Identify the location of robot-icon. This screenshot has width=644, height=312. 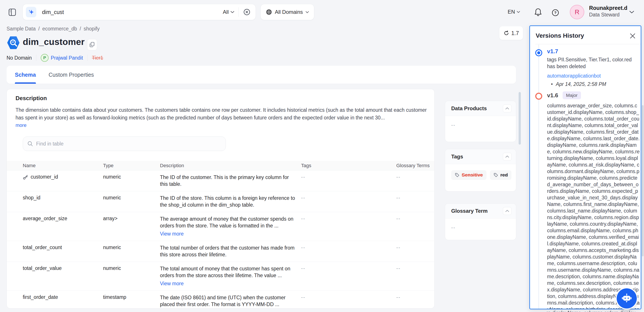
(627, 298).